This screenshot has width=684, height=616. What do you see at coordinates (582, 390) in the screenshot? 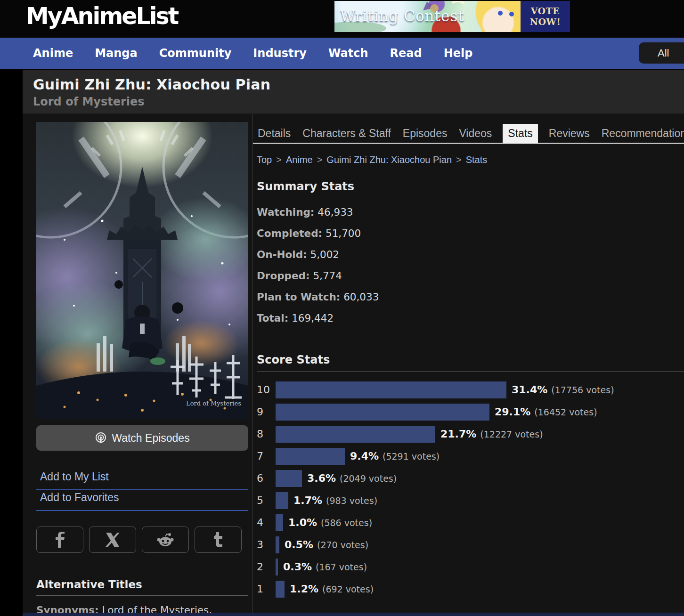
I see `score-votes: (17756 votes)` at bounding box center [582, 390].